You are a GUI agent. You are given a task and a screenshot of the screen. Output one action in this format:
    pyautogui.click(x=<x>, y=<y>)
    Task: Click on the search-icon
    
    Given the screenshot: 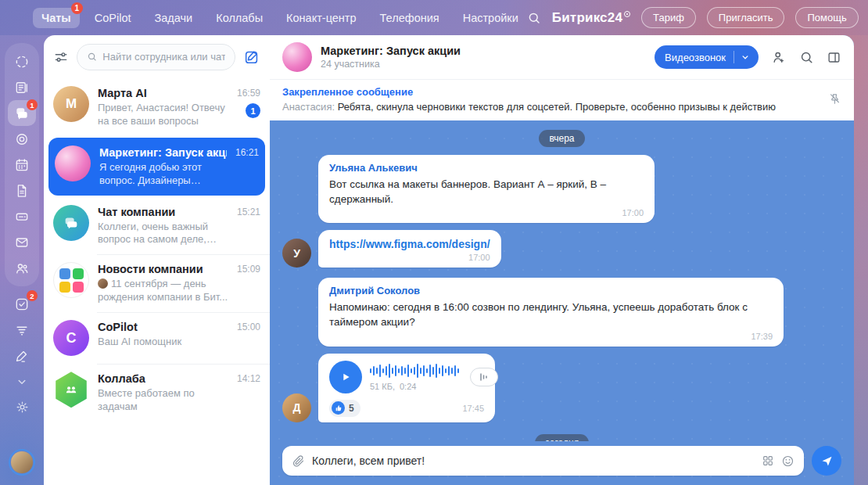 What is the action you would take?
    pyautogui.click(x=92, y=56)
    